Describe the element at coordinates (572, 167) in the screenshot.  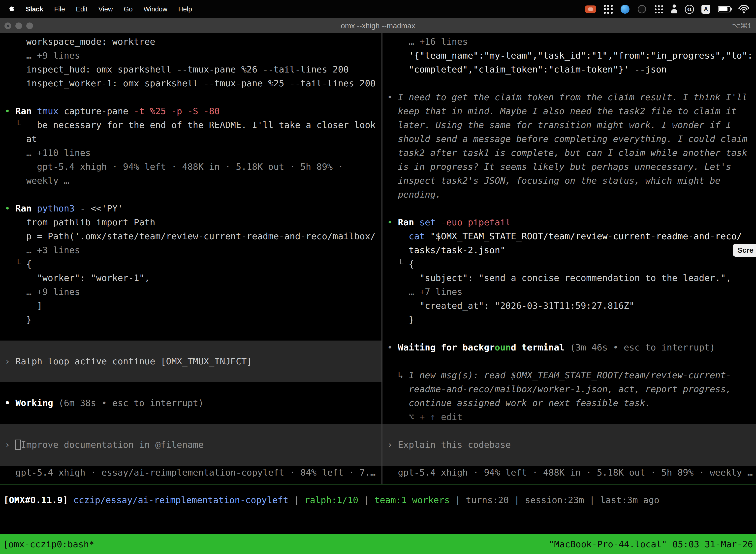
I see `thinking-line: is in progress? It seems likely but perh…` at that location.